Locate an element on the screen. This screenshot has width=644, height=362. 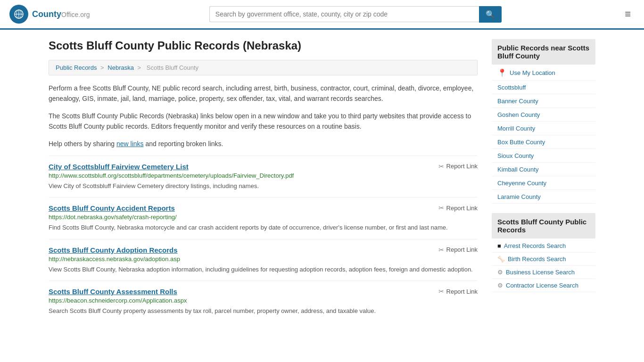
sidebar-records-section: Scotts Bluff County Public Records ■ Arr… is located at coordinates (544, 253).